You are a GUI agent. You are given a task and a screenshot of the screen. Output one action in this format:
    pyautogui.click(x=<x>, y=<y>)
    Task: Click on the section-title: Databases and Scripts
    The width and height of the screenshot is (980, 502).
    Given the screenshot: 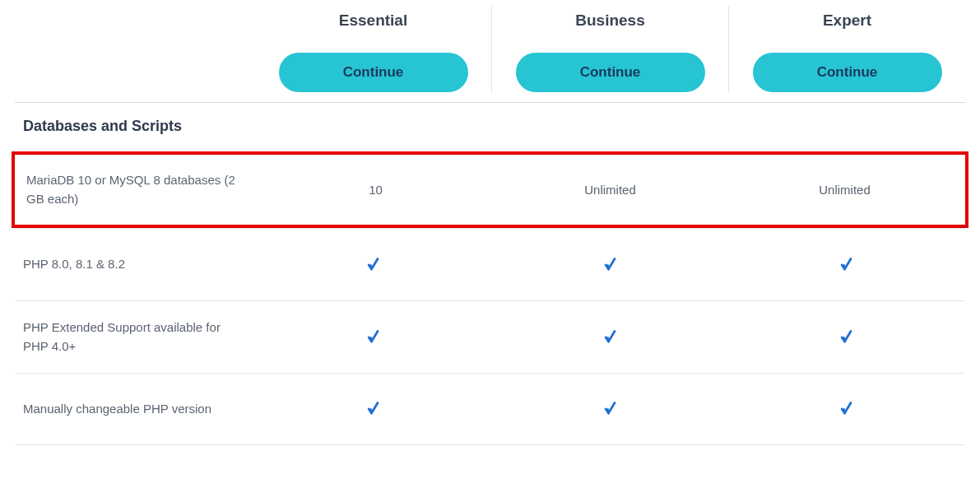 What is the action you would take?
    pyautogui.click(x=490, y=127)
    